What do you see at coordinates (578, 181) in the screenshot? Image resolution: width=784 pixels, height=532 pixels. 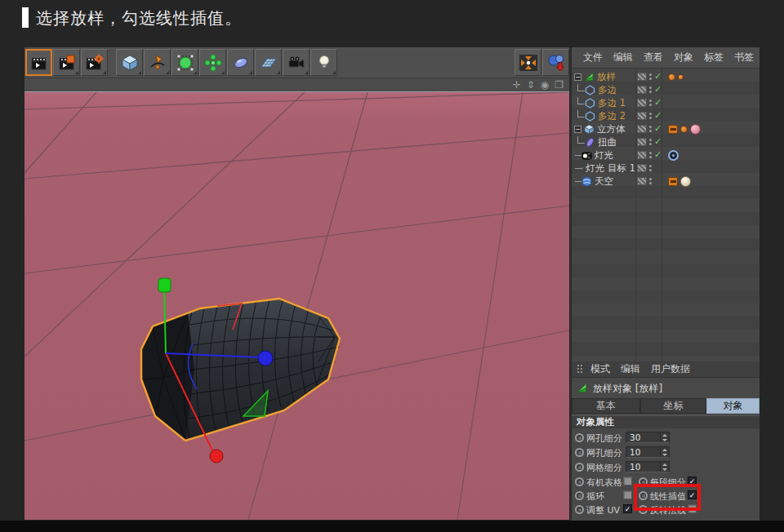 I see `tree-connector` at bounding box center [578, 181].